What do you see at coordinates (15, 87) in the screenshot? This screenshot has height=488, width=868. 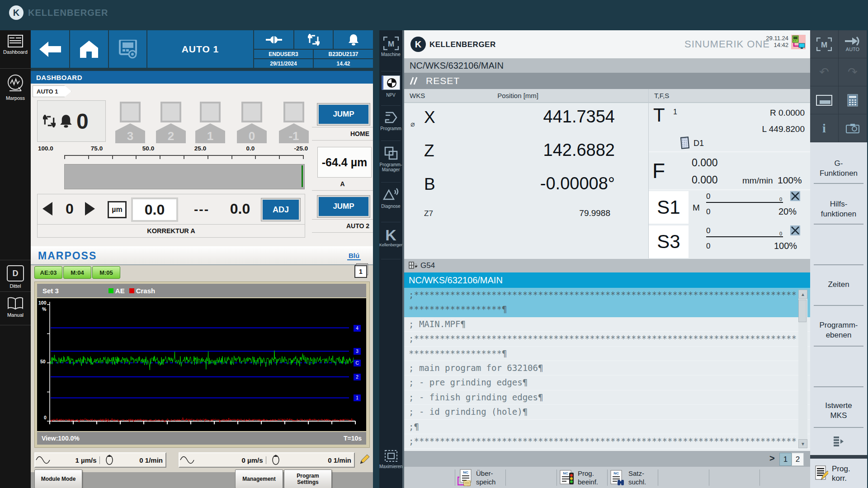 I see `sidebar-item-marposs: Marposs` at bounding box center [15, 87].